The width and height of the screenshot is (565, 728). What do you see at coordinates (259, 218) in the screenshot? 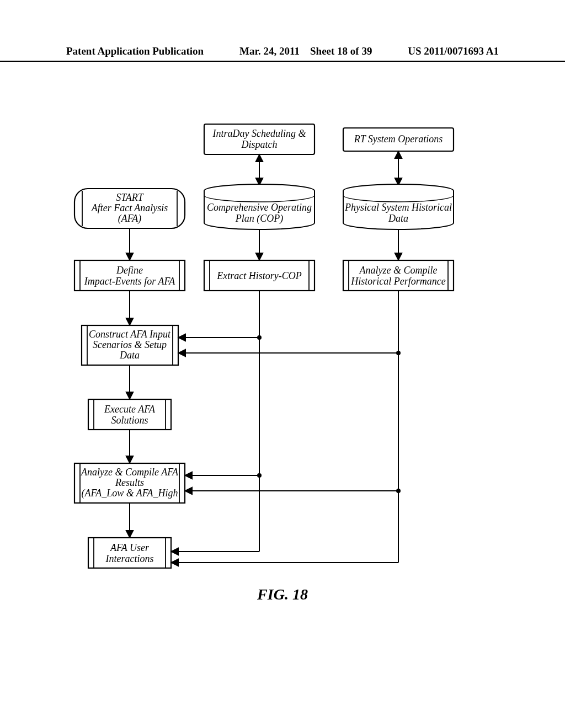
I see `svg-text: Plan (COP)` at bounding box center [259, 218].